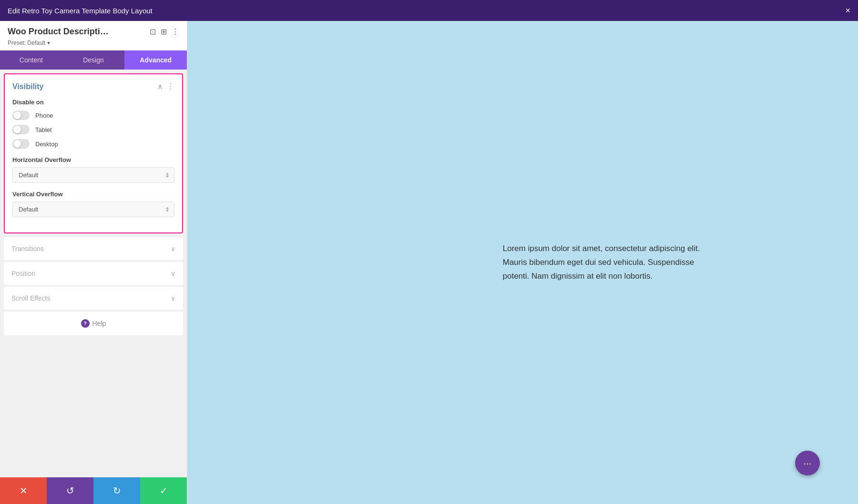 The height and width of the screenshot is (504, 858). What do you see at coordinates (848, 10) in the screenshot?
I see `title-bar-close-button: ×` at bounding box center [848, 10].